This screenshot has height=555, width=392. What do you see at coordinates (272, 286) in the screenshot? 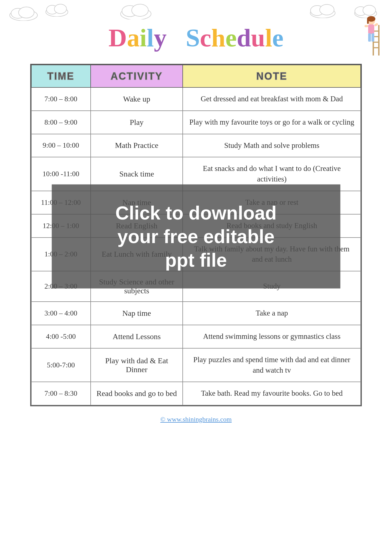
I see `cell-note-7: Study` at bounding box center [272, 286].